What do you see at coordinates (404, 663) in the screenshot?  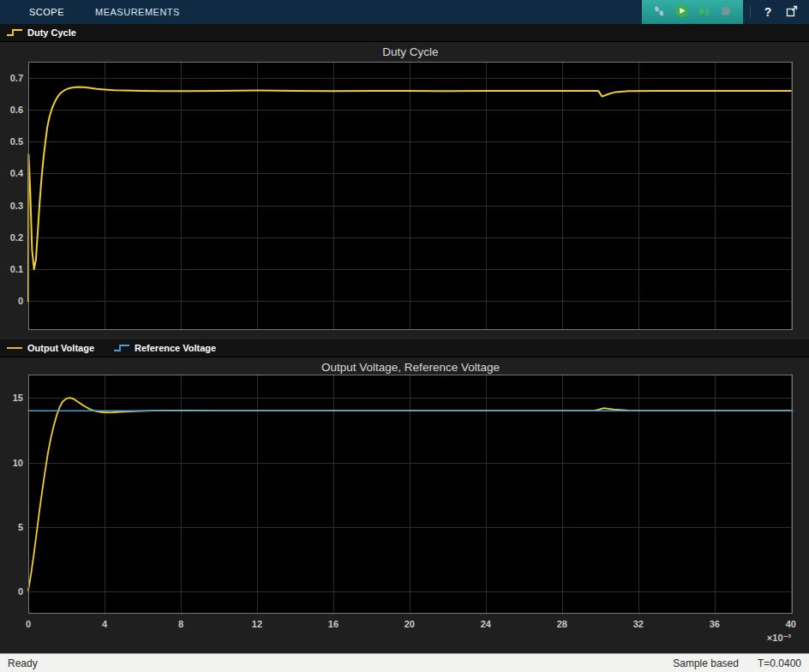 I see `status-bar: Ready Sample based T=0.0400` at bounding box center [404, 663].